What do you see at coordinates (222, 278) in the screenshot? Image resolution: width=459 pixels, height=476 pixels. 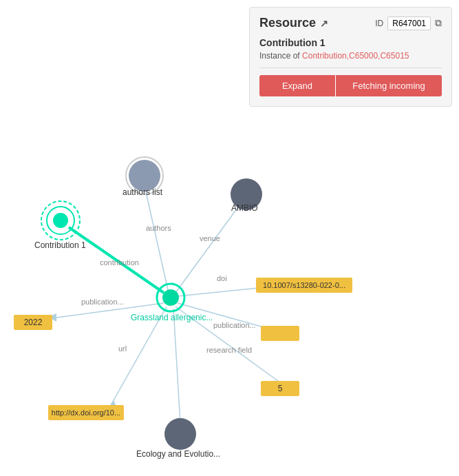 I see `edge-label-doi: doi` at bounding box center [222, 278].